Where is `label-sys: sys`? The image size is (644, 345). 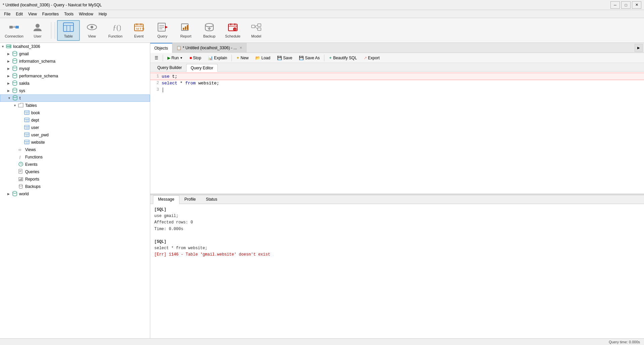 label-sys: sys is located at coordinates (22, 91).